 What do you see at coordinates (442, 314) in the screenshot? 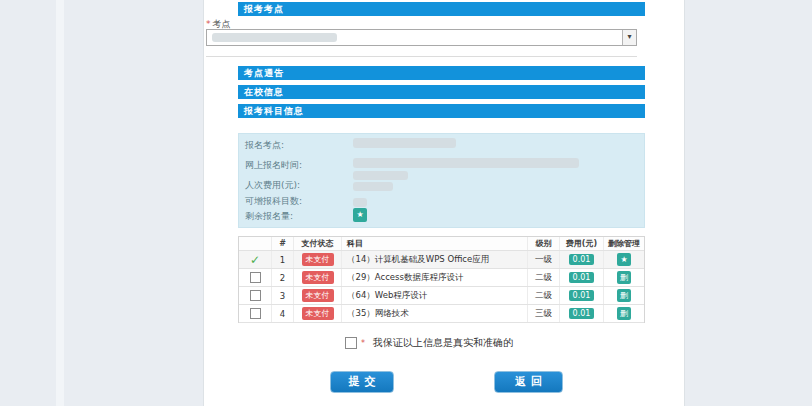
I see `table-row: 4 未支付 （35）网络技术 三级 0.01 删` at bounding box center [442, 314].